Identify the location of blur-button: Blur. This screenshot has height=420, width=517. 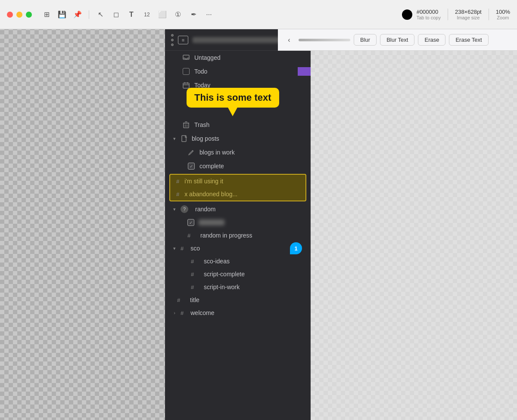
(365, 40).